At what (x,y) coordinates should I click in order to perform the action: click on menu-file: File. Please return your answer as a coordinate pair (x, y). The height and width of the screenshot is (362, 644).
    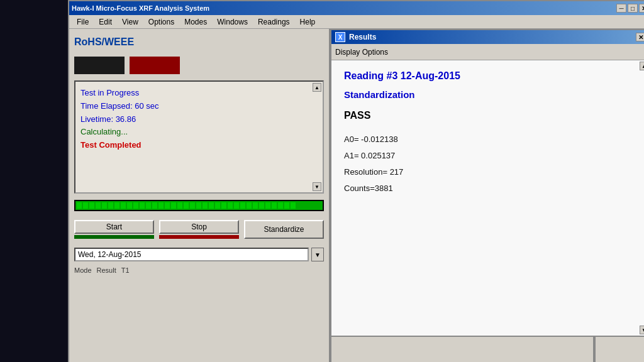
    Looking at the image, I should click on (83, 22).